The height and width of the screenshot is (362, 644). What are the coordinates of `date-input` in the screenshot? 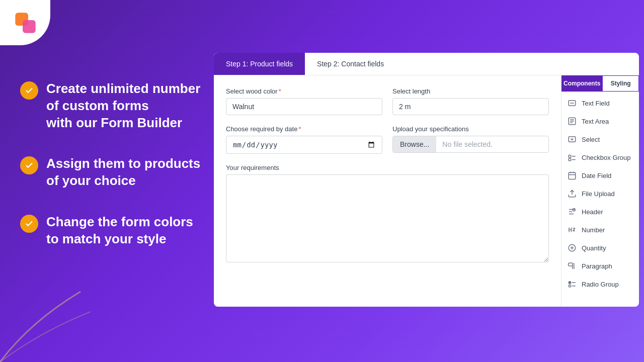 It's located at (304, 145).